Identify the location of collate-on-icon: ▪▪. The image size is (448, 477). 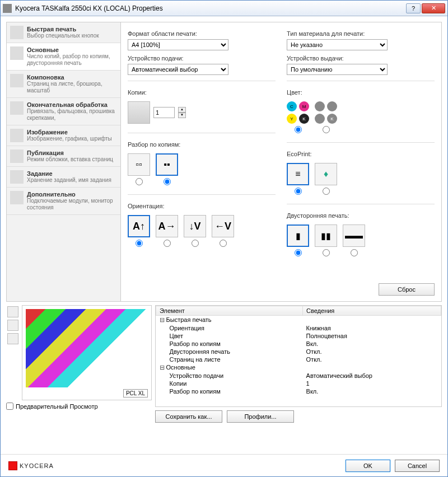
(167, 165).